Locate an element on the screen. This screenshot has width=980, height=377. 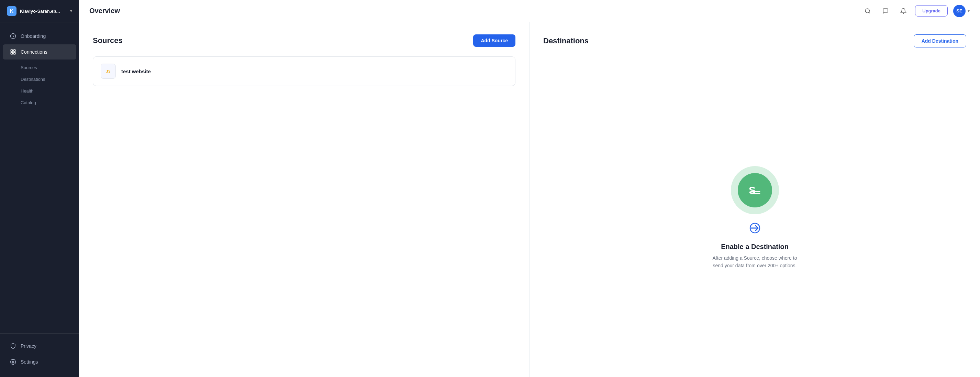
shield-icon is located at coordinates (13, 346).